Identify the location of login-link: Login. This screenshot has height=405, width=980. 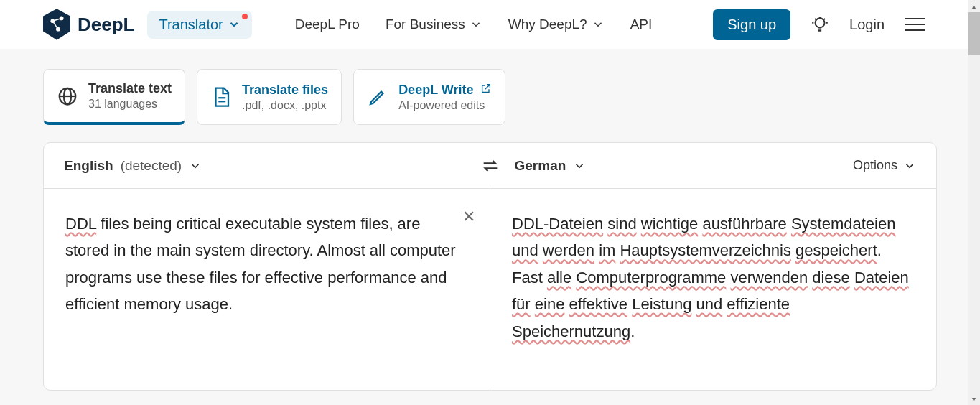
(867, 24).